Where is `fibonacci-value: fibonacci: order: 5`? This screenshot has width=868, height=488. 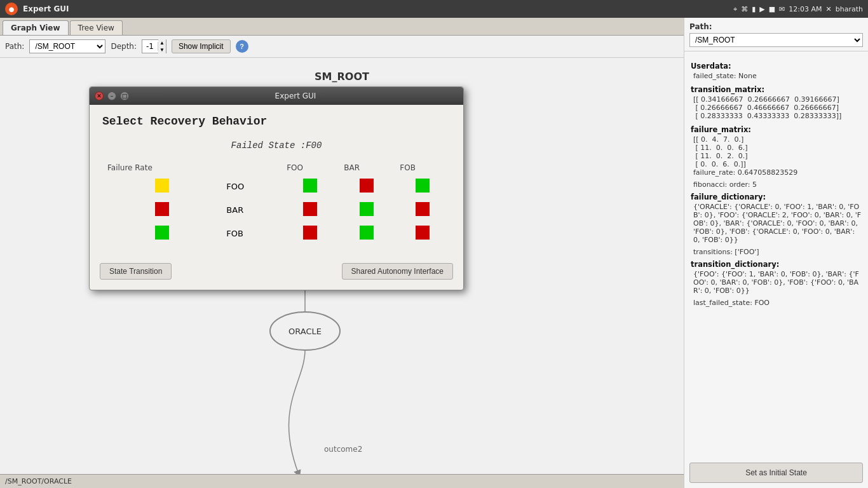 fibonacci-value: fibonacci: order: 5 is located at coordinates (778, 184).